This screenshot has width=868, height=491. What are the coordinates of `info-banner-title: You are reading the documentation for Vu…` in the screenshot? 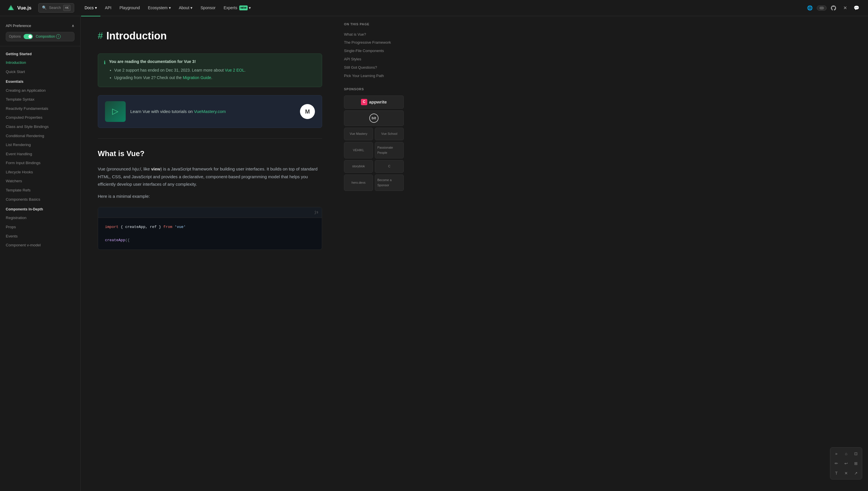 It's located at (177, 61).